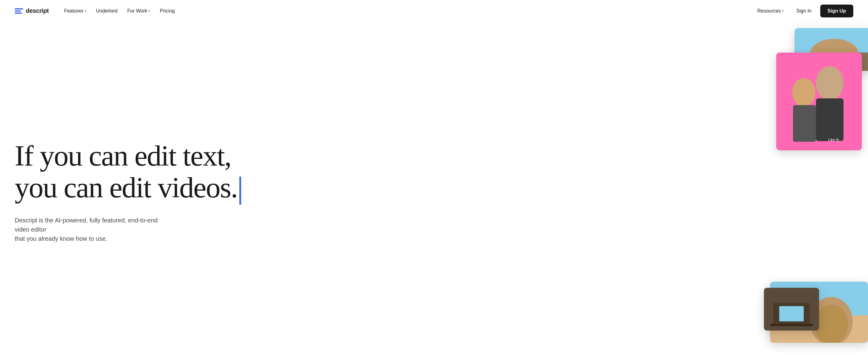 Image resolution: width=868 pixels, height=355 pixels. What do you see at coordinates (783, 11) in the screenshot?
I see `resources-chevron-icon: ▾` at bounding box center [783, 11].